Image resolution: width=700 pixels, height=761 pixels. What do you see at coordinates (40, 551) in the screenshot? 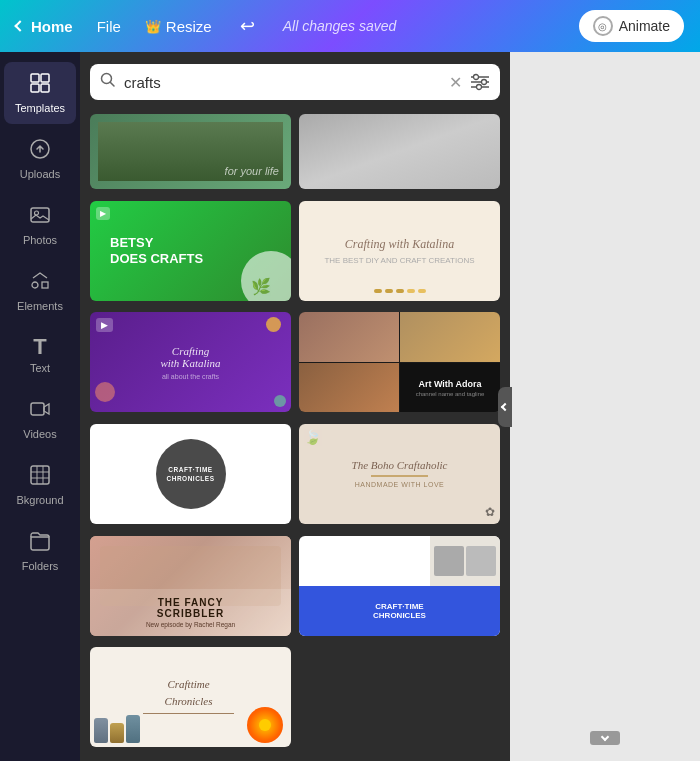
I see `sidebar-item-folders: Folders` at bounding box center [40, 551].